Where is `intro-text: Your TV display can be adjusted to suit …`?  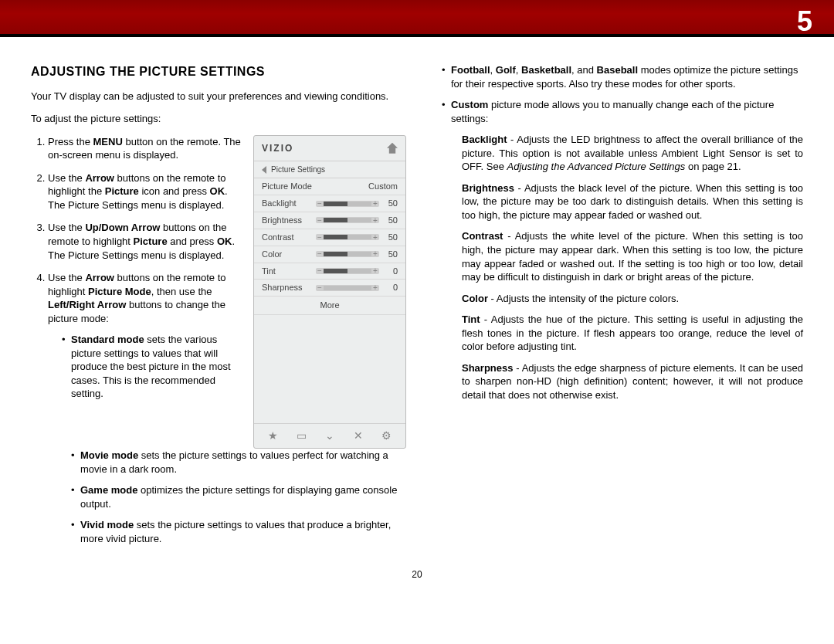 intro-text: Your TV display can be adjusted to suit … is located at coordinates (219, 97).